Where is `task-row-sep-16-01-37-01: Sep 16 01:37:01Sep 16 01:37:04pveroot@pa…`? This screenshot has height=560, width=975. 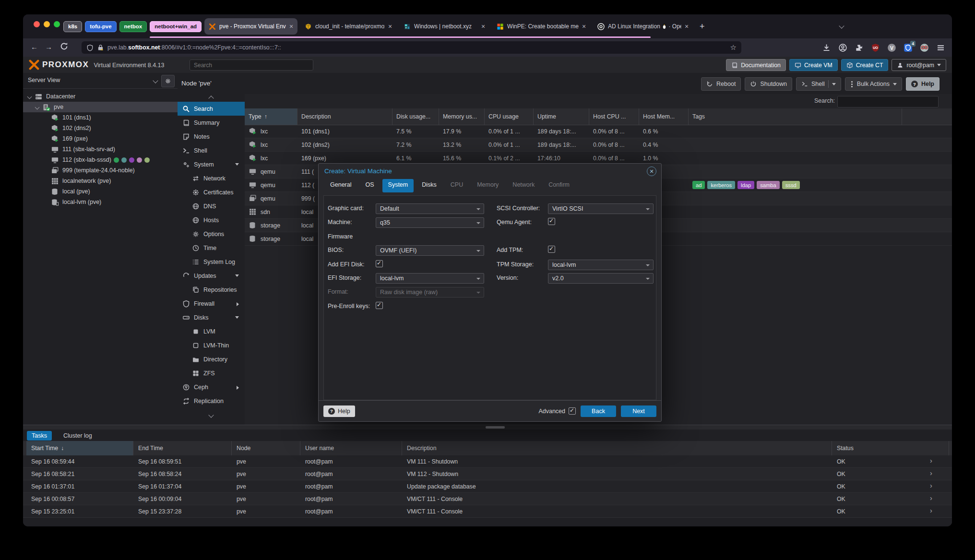 task-row-sep-16-01-37-01: Sep 16 01:37:01Sep 16 01:37:04pveroot@pa… is located at coordinates (488, 487).